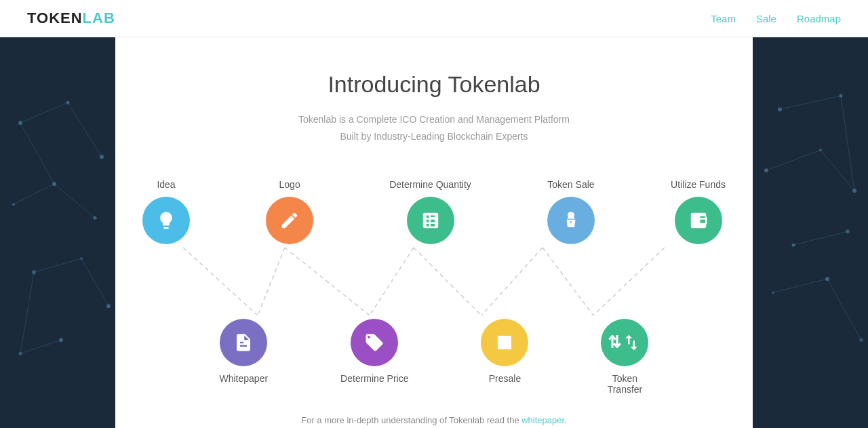 The image size is (868, 428). What do you see at coordinates (430, 212) in the screenshot?
I see `step-quantity: Determine Quantity` at bounding box center [430, 212].